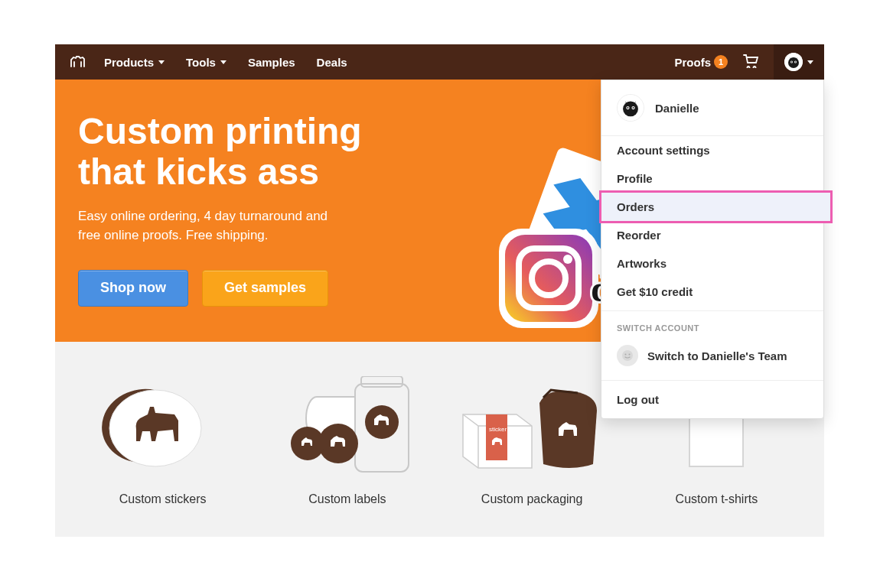 The width and height of the screenshot is (880, 588). What do you see at coordinates (532, 426) in the screenshot?
I see `packaging-icon: sticker` at bounding box center [532, 426].